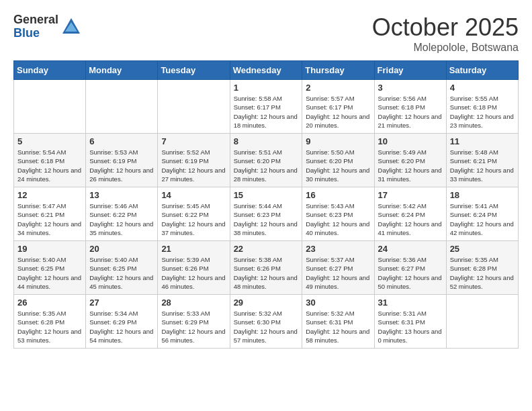 This screenshot has width=532, height=411. I want to click on weekday-header-thursday: Thursday, so click(339, 71).